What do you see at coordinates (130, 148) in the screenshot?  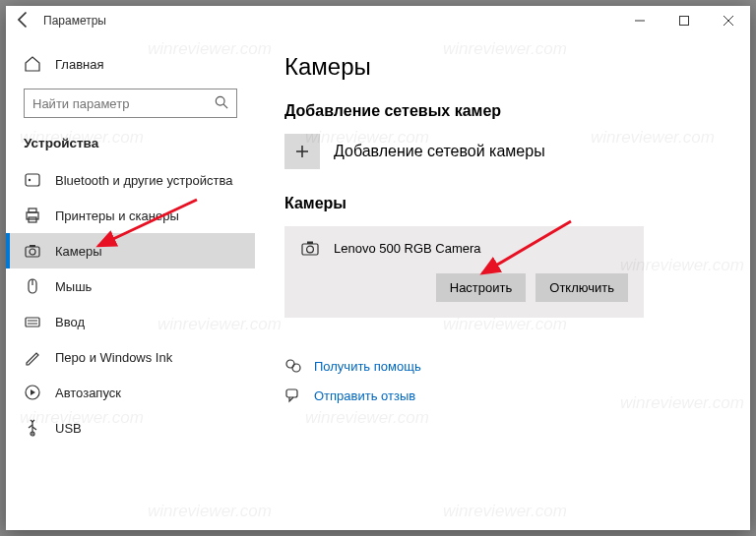 I see `sidebar-category: Устройства` at bounding box center [130, 148].